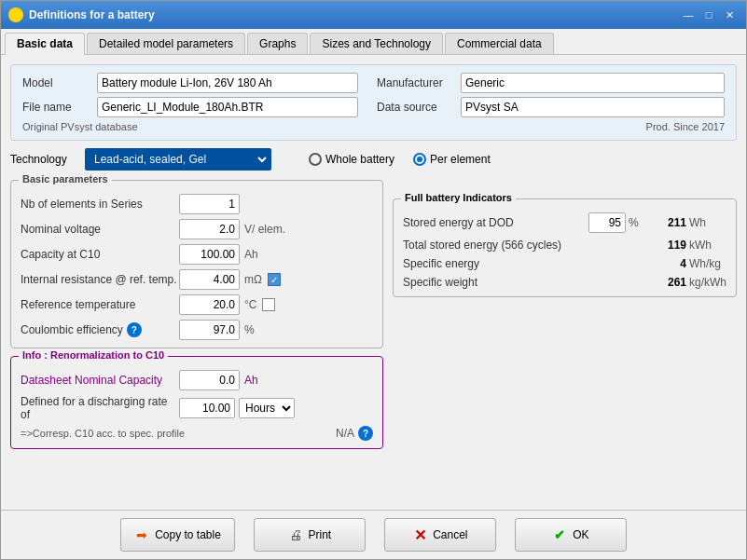  What do you see at coordinates (571, 535) in the screenshot?
I see `ok-button: ✔ OK` at bounding box center [571, 535].